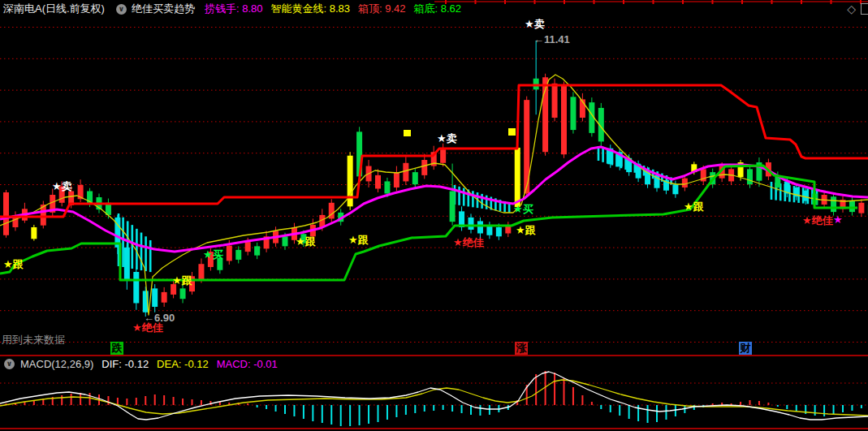 The width and height of the screenshot is (868, 431). What do you see at coordinates (125, 364) in the screenshot?
I see `macd-field: DIF: -0.12` at bounding box center [125, 364].